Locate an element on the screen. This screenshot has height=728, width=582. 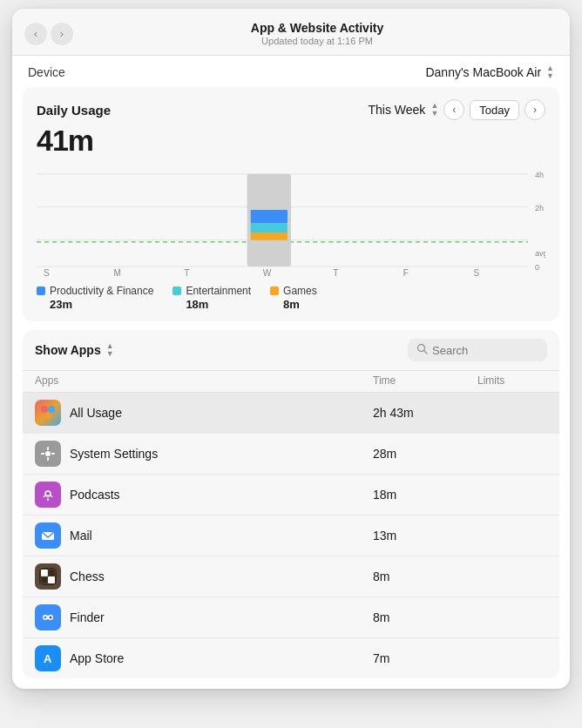
app-icon-podcasts is located at coordinates (48, 495).